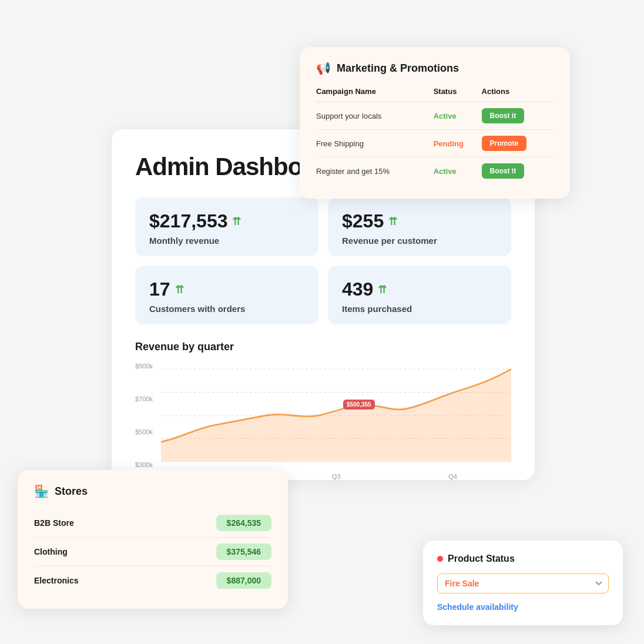 The image size is (644, 644). What do you see at coordinates (51, 552) in the screenshot?
I see `store-name: Clothing` at bounding box center [51, 552].